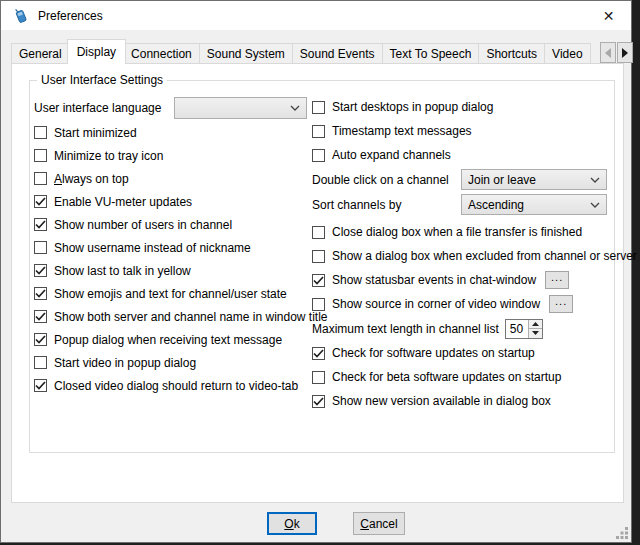 The width and height of the screenshot is (640, 545). I want to click on tab: Sound System, so click(246, 54).